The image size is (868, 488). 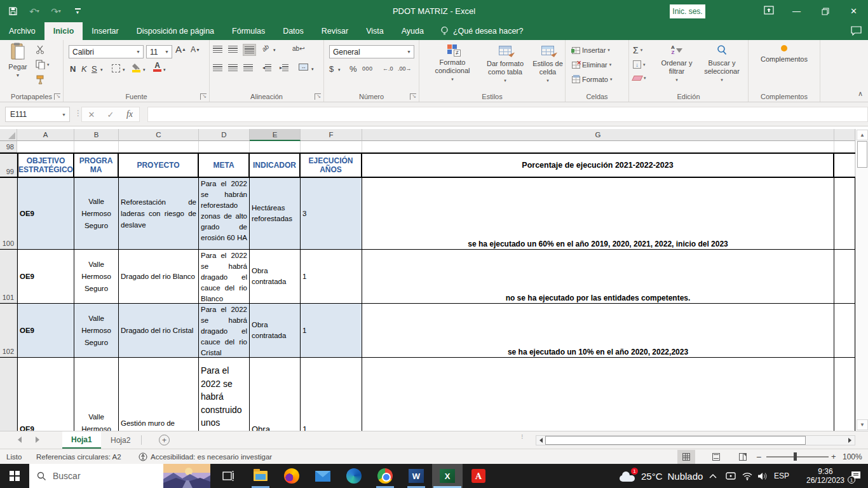 I want to click on addins-button: Complementos, so click(x=784, y=53).